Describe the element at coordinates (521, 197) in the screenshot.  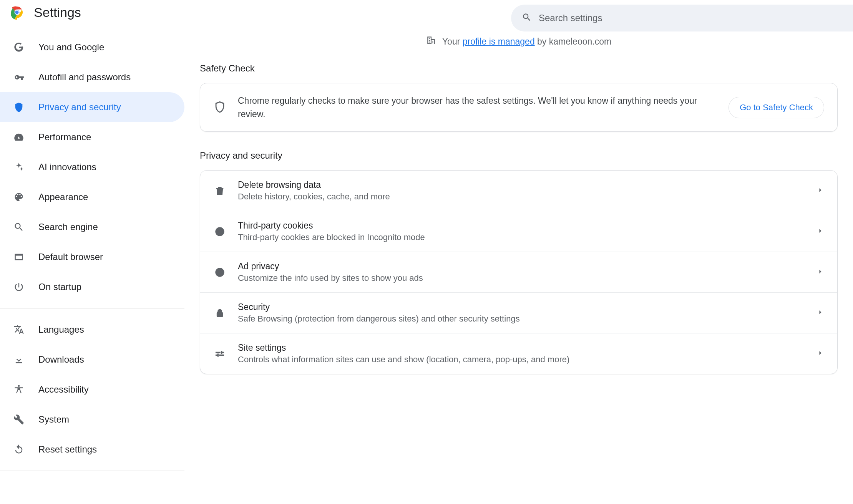
I see `row-sub: Delete history, cookies, cache, and more` at that location.